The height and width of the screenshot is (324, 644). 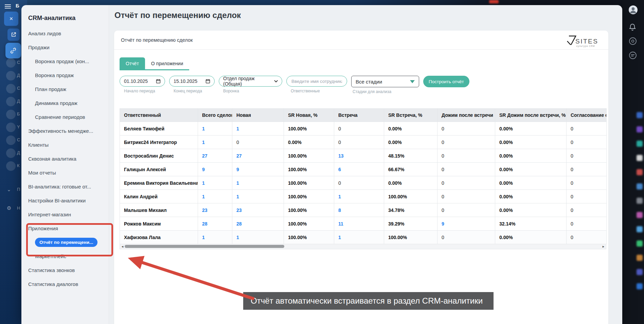 I want to click on horizontal-scrollbar: ◄ ►, so click(x=363, y=247).